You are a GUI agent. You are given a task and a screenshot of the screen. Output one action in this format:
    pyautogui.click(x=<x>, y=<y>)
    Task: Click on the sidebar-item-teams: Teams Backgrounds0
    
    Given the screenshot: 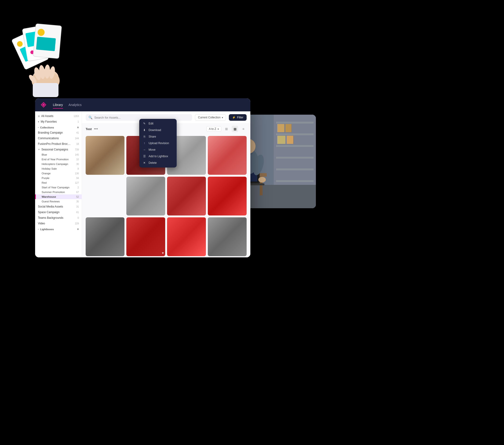 What is the action you would take?
    pyautogui.click(x=58, y=218)
    